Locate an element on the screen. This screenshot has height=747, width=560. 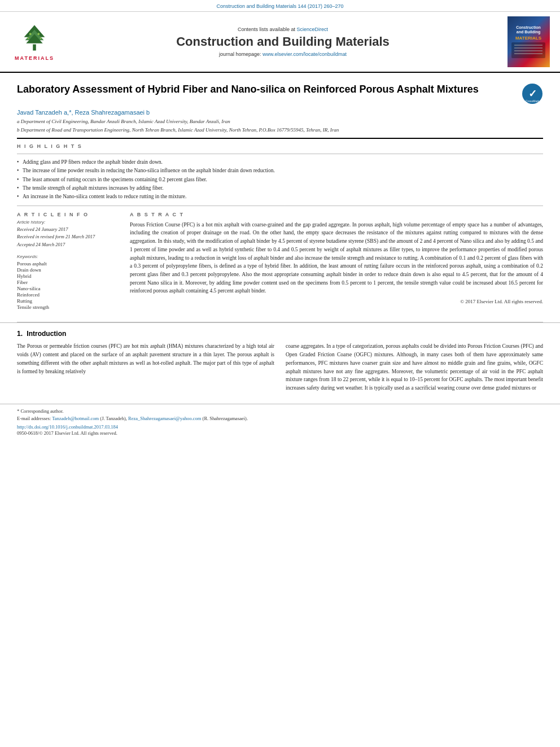
keyword-item: Rutting is located at coordinates (68, 301).